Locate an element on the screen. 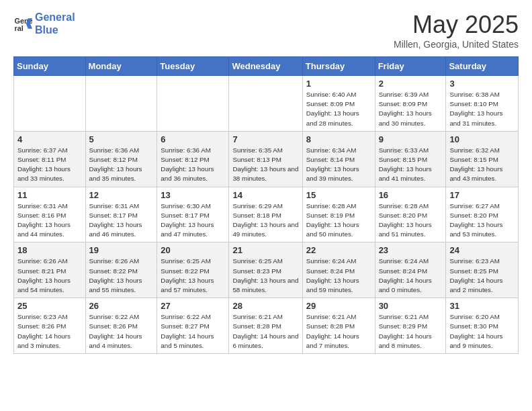 The width and height of the screenshot is (532, 411). calendar-cell: 17Sunrise: 6:27 AM Sunset: 8:20 PM Dayli… is located at coordinates (482, 215).